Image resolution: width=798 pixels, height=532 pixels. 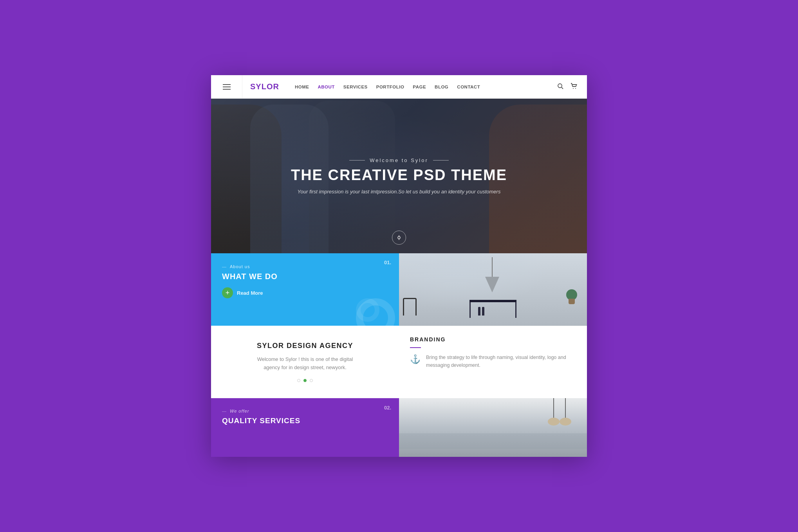 I want to click on dot-2-active, so click(x=305, y=381).